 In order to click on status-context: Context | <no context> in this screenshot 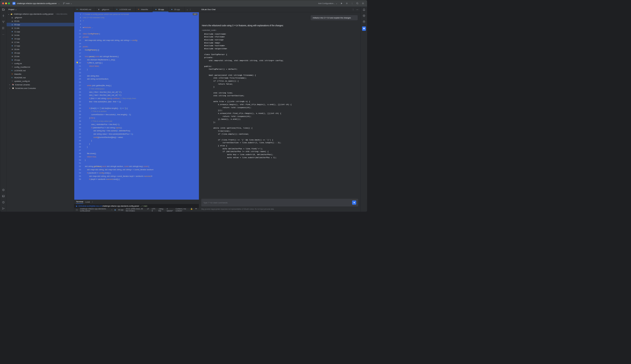, I will do `click(182, 210)`.